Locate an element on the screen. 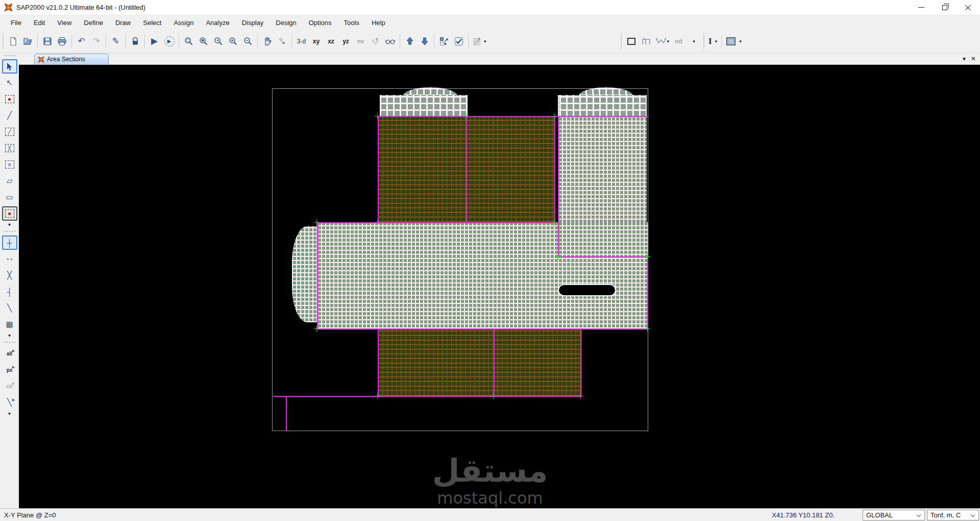 The width and height of the screenshot is (980, 521). snap-tools-dropdown-icon: ▾ is located at coordinates (9, 336).